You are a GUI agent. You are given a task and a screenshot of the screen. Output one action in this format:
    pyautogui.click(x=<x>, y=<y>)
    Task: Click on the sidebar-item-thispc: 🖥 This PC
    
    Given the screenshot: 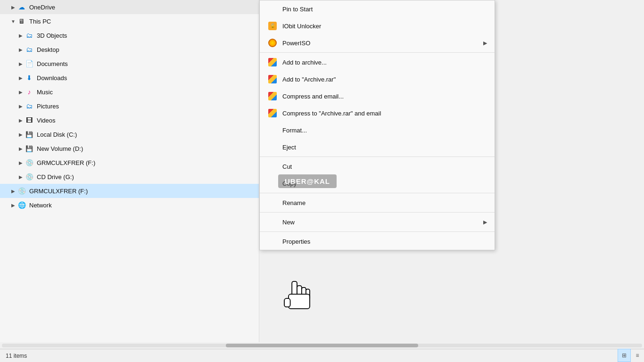 What is the action you would take?
    pyautogui.click(x=129, y=21)
    